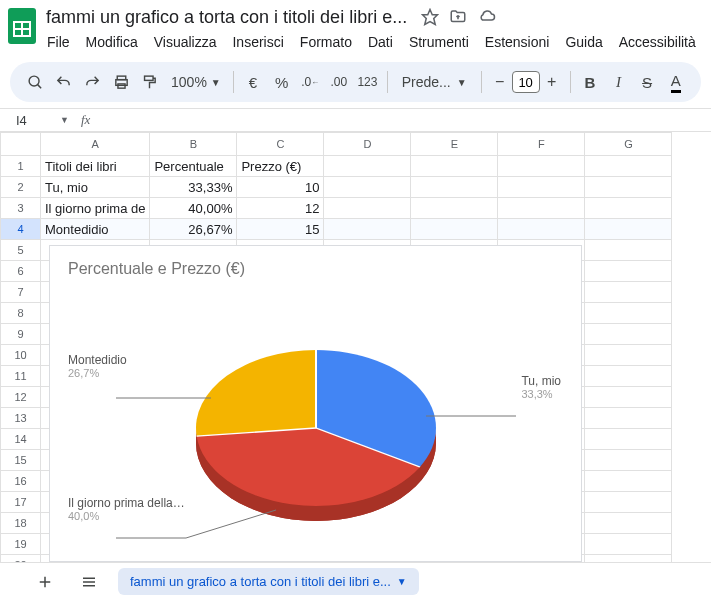  I want to click on row-header: 3, so click(21, 208).